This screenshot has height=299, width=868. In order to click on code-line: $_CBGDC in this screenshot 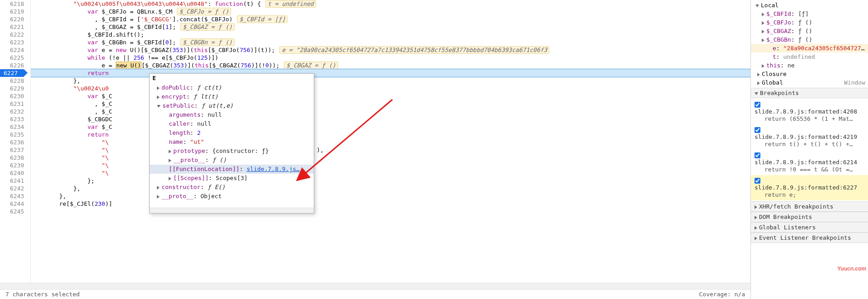, I will do `click(391, 119)`.